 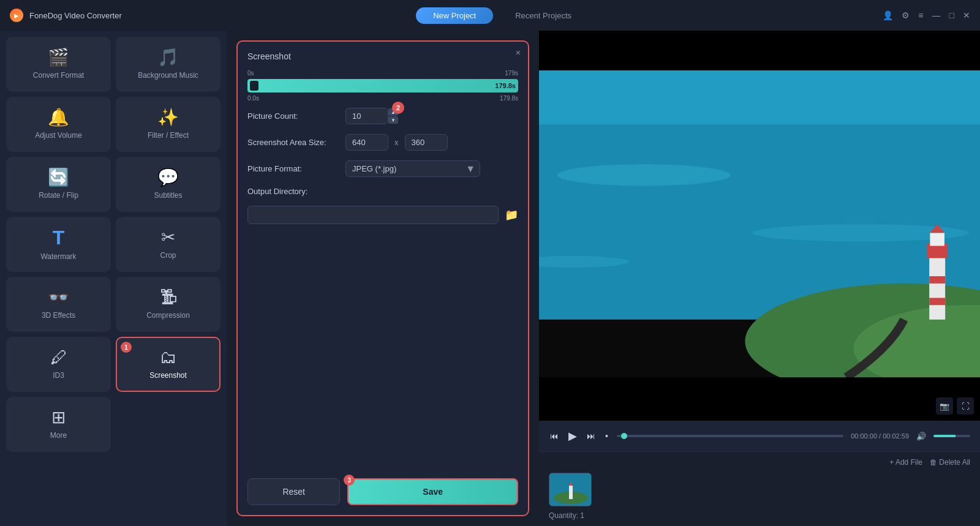 What do you see at coordinates (66, 15) in the screenshot?
I see `title-bar-left: ▶ FoneDog Video Converter` at bounding box center [66, 15].